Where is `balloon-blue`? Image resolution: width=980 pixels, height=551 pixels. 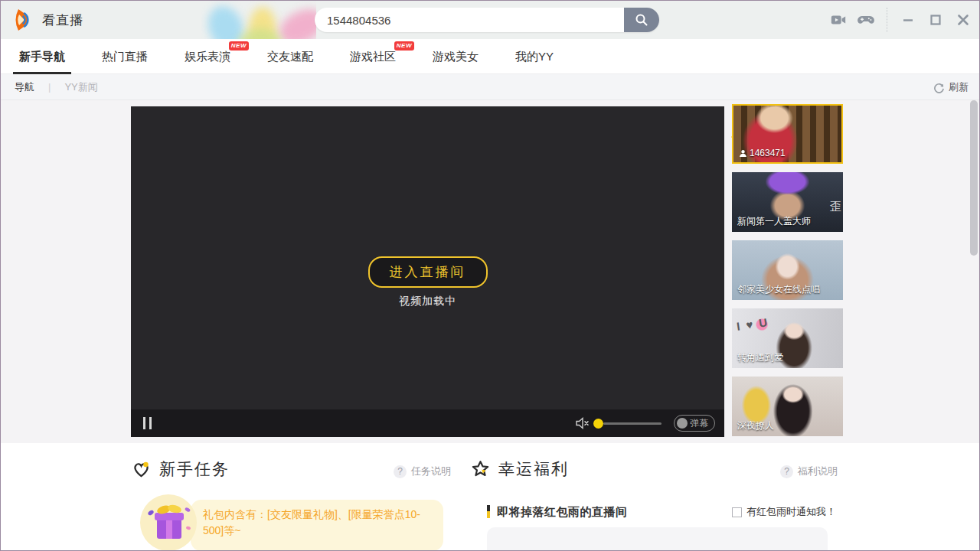 balloon-blue is located at coordinates (227, 20).